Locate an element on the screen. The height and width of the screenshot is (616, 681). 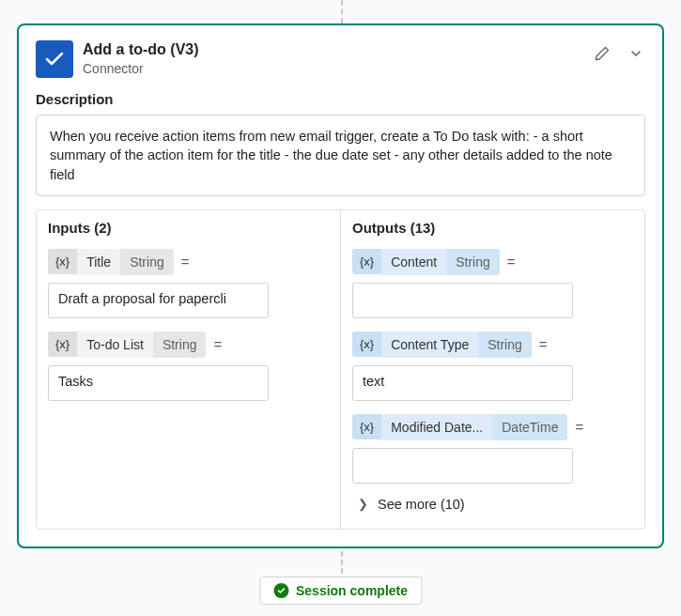
card-actions is located at coordinates (619, 52).